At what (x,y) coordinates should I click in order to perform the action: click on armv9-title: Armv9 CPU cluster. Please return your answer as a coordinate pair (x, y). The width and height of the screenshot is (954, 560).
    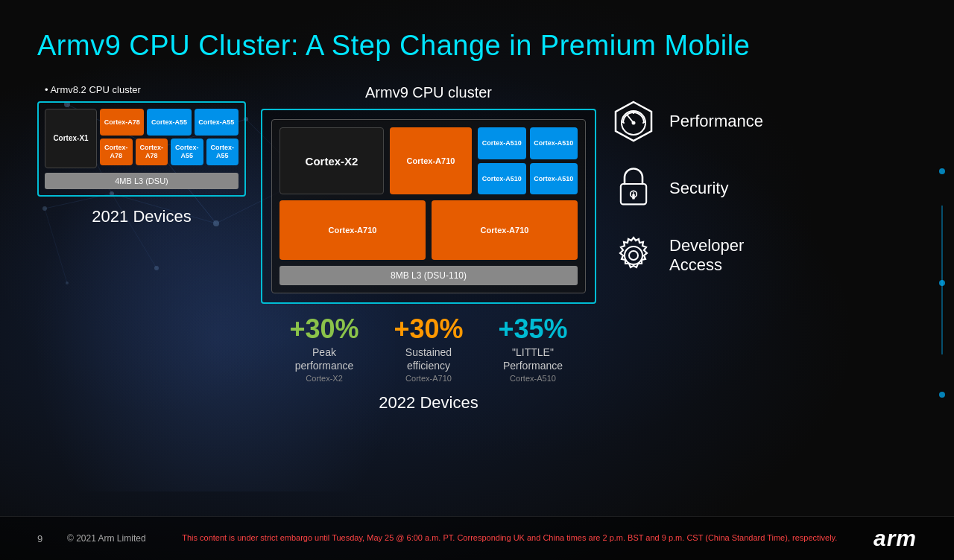
    Looking at the image, I should click on (429, 92).